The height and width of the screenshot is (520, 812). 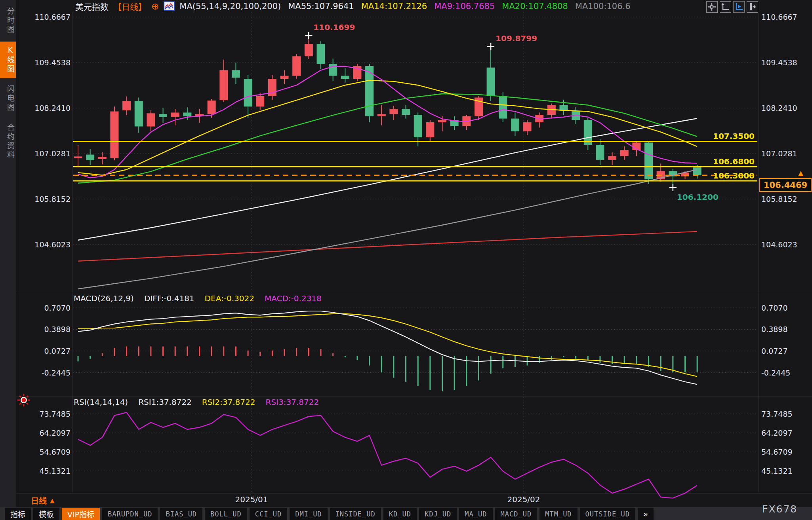 I want to click on watermark: FX678, so click(x=780, y=509).